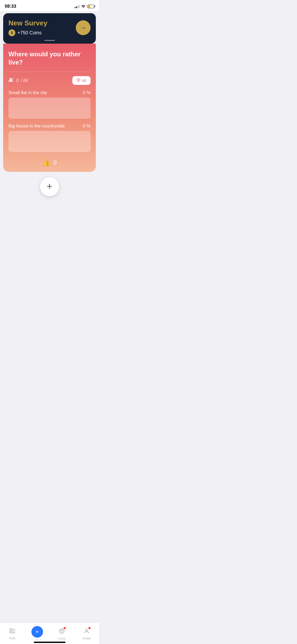 Image resolution: width=297 pixels, height=644 pixels. I want to click on option-1-bar, so click(50, 108).